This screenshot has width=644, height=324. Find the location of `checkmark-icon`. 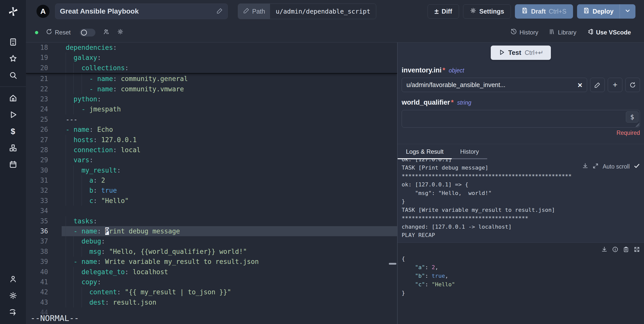

checkmark-icon is located at coordinates (637, 167).